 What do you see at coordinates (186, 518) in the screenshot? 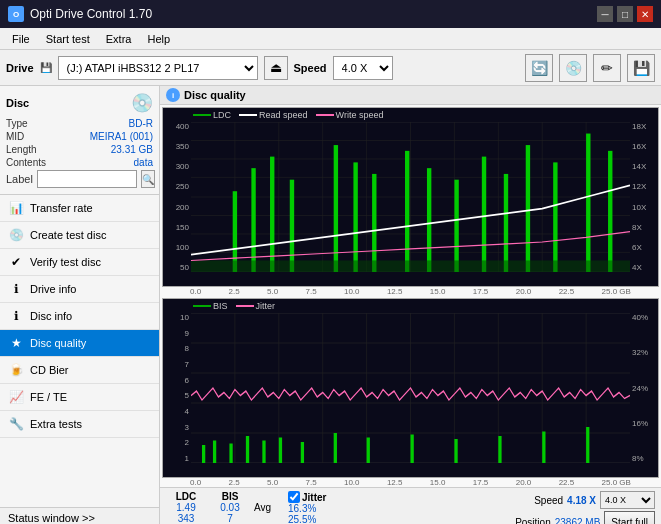
I see `ldc-max: 343` at bounding box center [186, 518].